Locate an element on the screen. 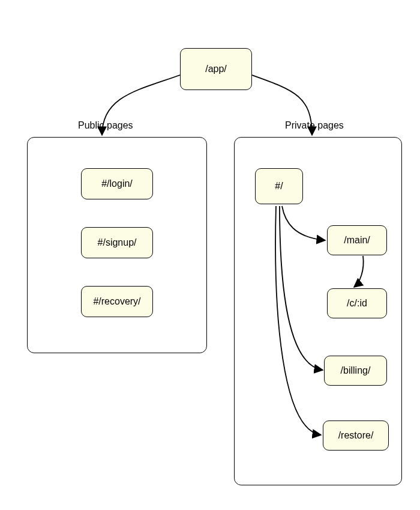 Image resolution: width=420 pixels, height=510 pixels. node-hash-root-label: #/ is located at coordinates (278, 186).